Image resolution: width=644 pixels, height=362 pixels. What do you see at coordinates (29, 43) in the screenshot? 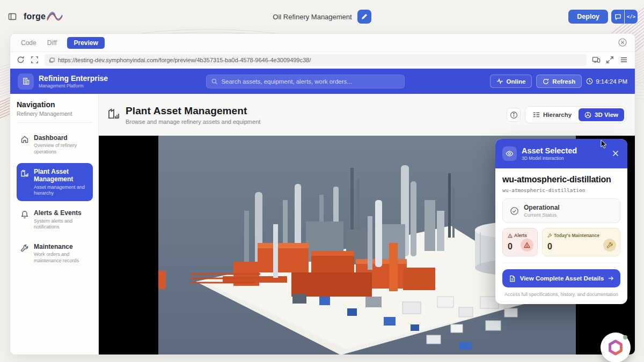
I see `tab-code: Code` at bounding box center [29, 43].